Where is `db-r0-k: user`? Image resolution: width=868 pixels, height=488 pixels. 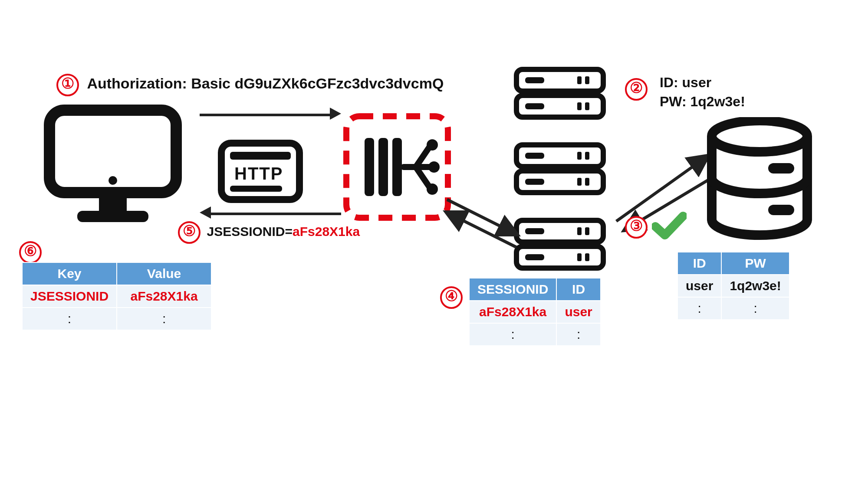
db-r0-k: user is located at coordinates (700, 286).